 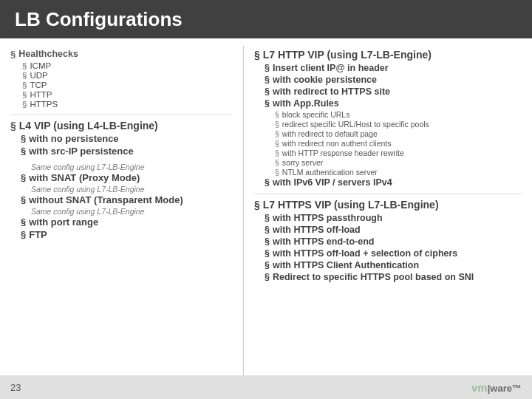 I want to click on healthchecks-title: § Healthchecks, so click(x=121, y=55).